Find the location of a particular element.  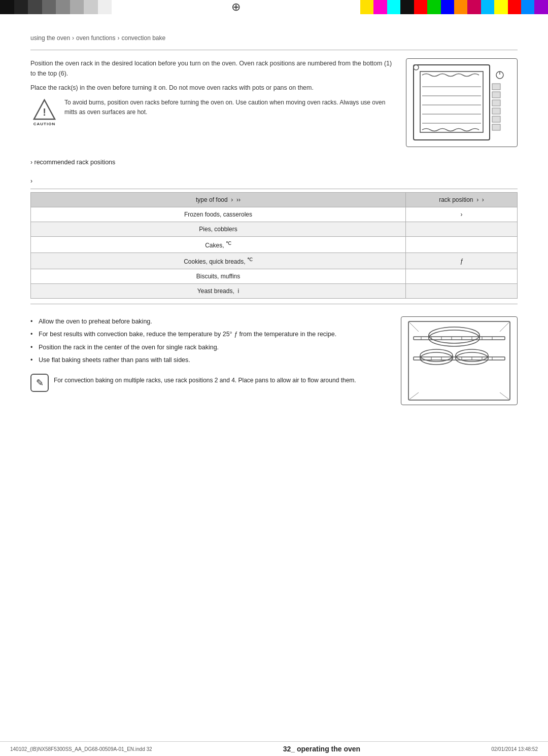

footer-left: 140102_(IB)NX58F5300SS_AA_DG68-00509A-01… is located at coordinates (81, 749).